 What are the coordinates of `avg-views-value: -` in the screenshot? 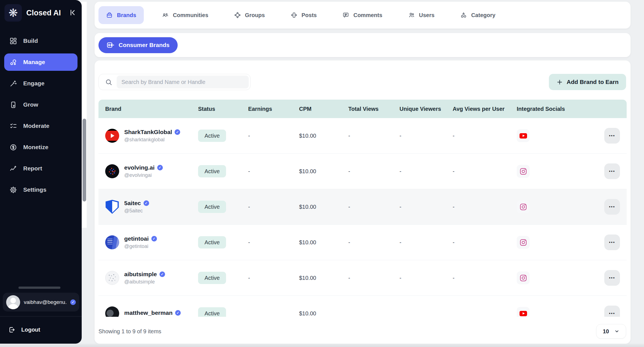 It's located at (485, 207).